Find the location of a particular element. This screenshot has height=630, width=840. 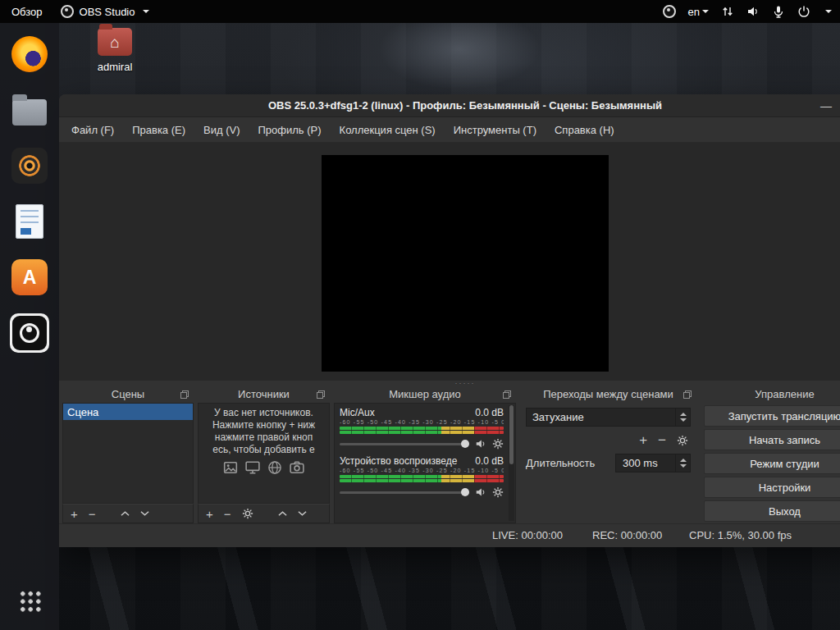

gnome-top-bar: Обзор OBS Studio en is located at coordinates (420, 11).